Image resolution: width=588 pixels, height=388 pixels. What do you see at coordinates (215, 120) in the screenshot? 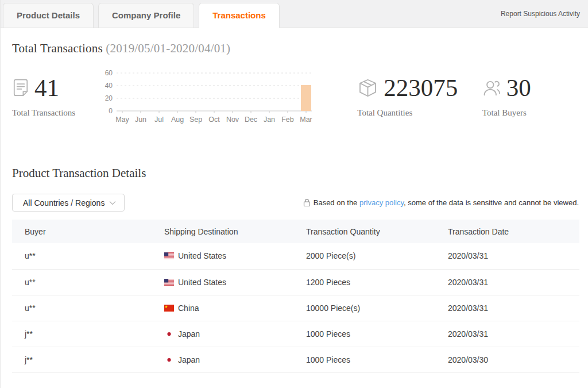
I see `svg-text: Oct` at bounding box center [215, 120].